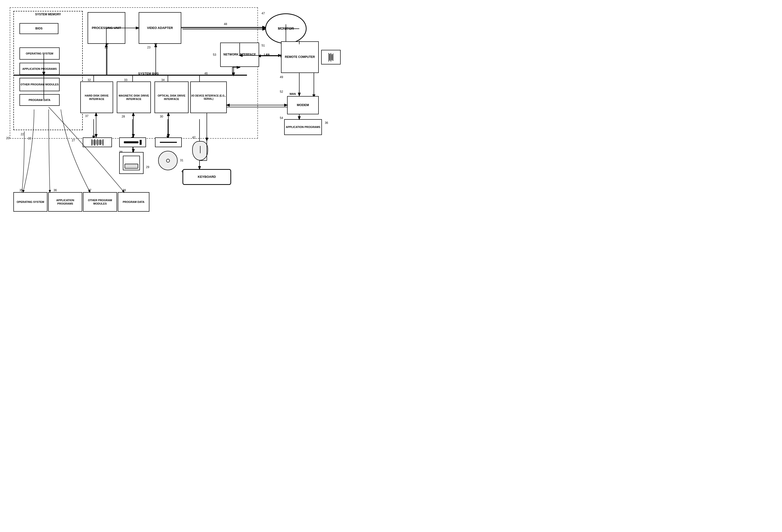 The width and height of the screenshot is (782, 532). I want to click on application-programs-remote-box: APPLICATION PROGRAMS, so click(303, 127).